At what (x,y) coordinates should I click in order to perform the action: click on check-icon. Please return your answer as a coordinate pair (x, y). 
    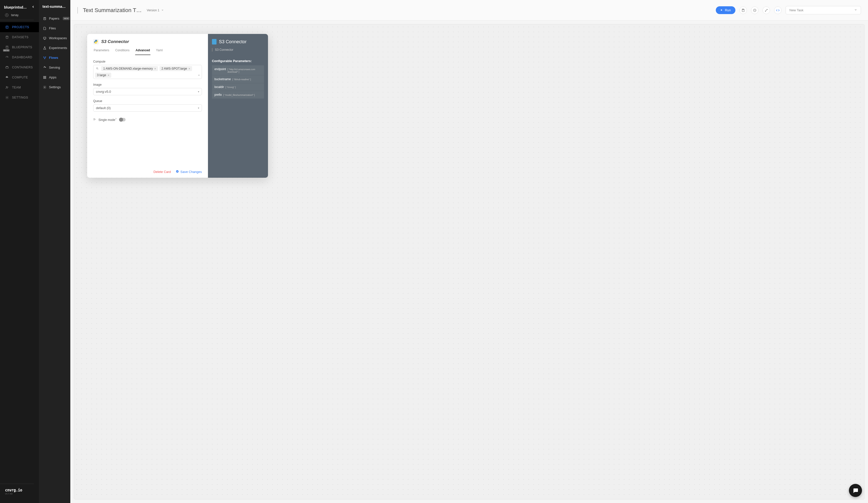
    Looking at the image, I should click on (177, 172).